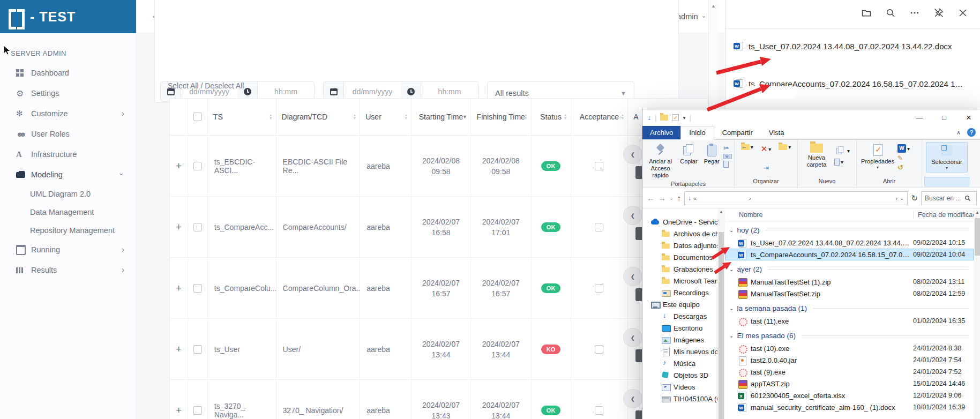 The height and width of the screenshot is (419, 980). Describe the element at coordinates (680, 387) in the screenshot. I see `nav-tree-item: Vídeos` at that location.